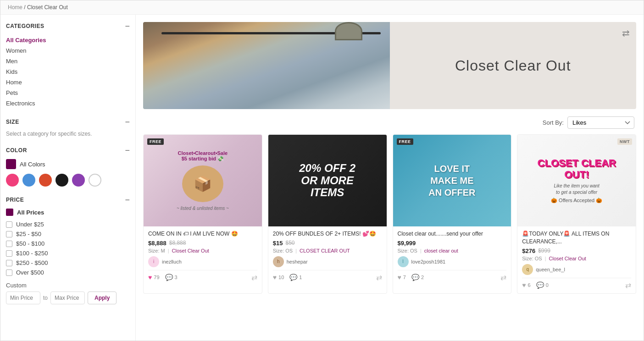 The width and height of the screenshot is (644, 341). What do you see at coordinates (95, 180) in the screenshot?
I see `color-white` at bounding box center [95, 180].